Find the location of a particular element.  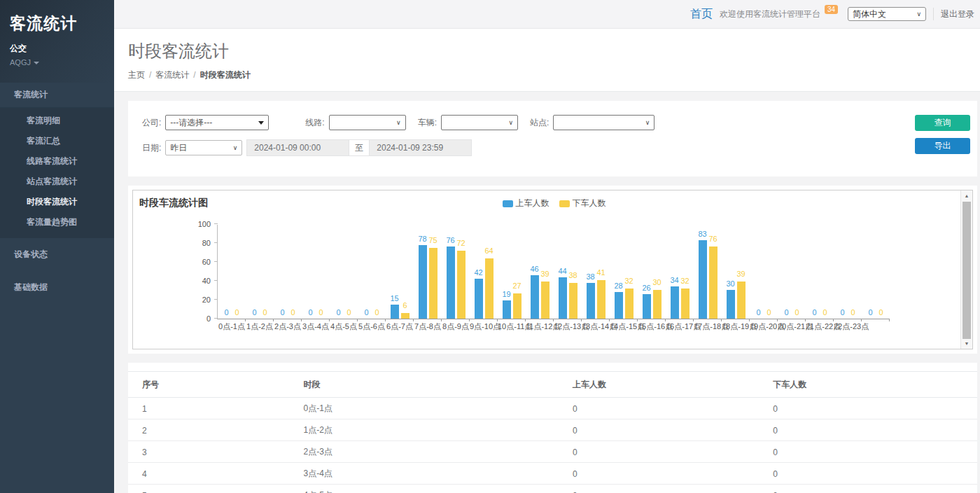

sidebar-item-flow-detail: 客流明细 is located at coordinates (57, 120).